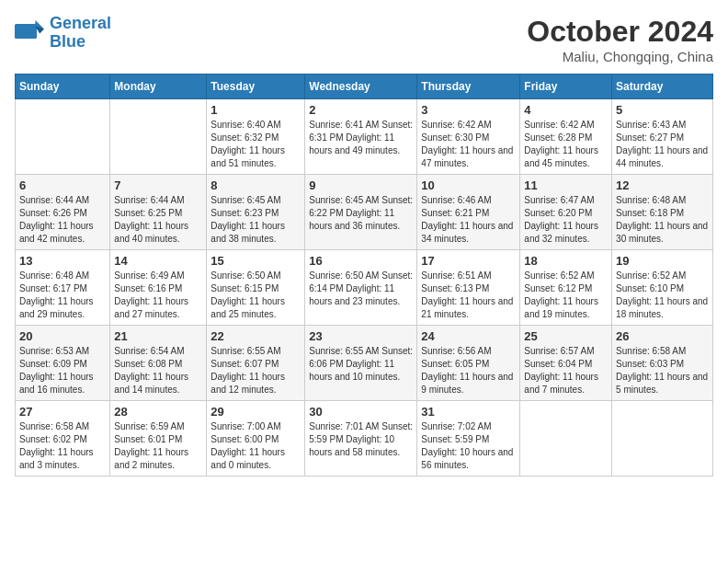  What do you see at coordinates (566, 371) in the screenshot?
I see `day-info: Sunrise: 6:57 AM Sunset: 6:04 PM Dayligh…` at bounding box center [566, 371].